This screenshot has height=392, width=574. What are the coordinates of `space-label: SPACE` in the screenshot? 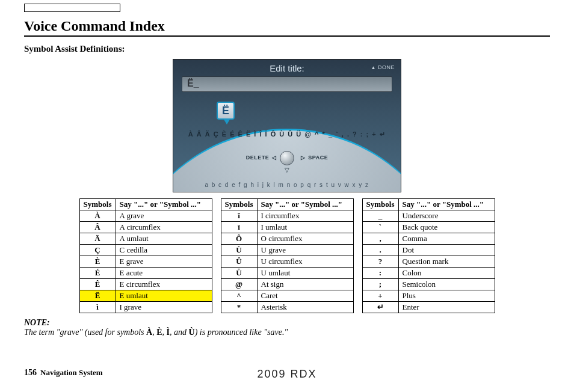 It's located at (318, 158).